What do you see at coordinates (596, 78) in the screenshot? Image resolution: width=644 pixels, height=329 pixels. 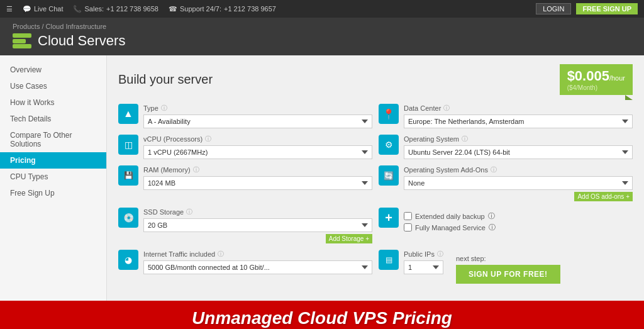 I see `price-main: $0.005/hour` at bounding box center [596, 78].